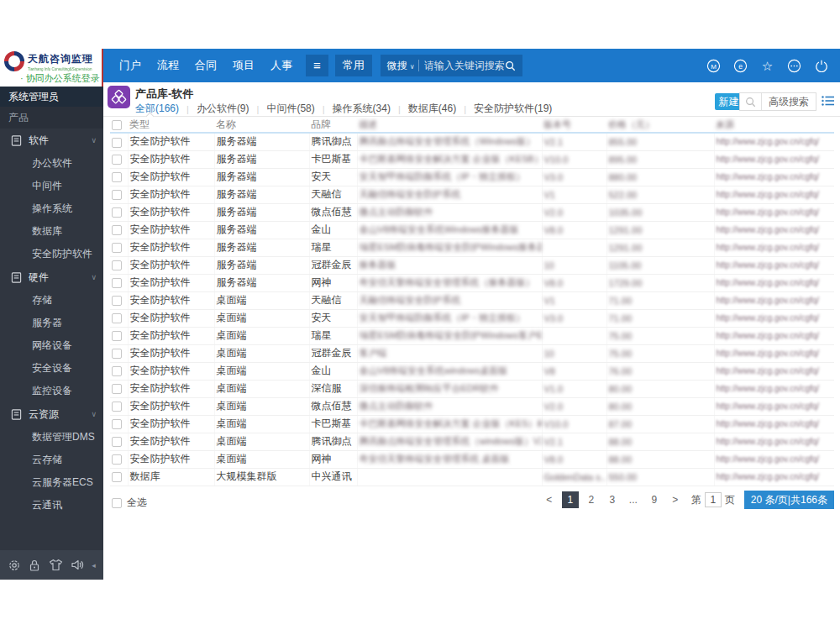 This screenshot has width=840, height=630. What do you see at coordinates (168, 66) in the screenshot?
I see `nav-item-1: 流程` at bounding box center [168, 66].